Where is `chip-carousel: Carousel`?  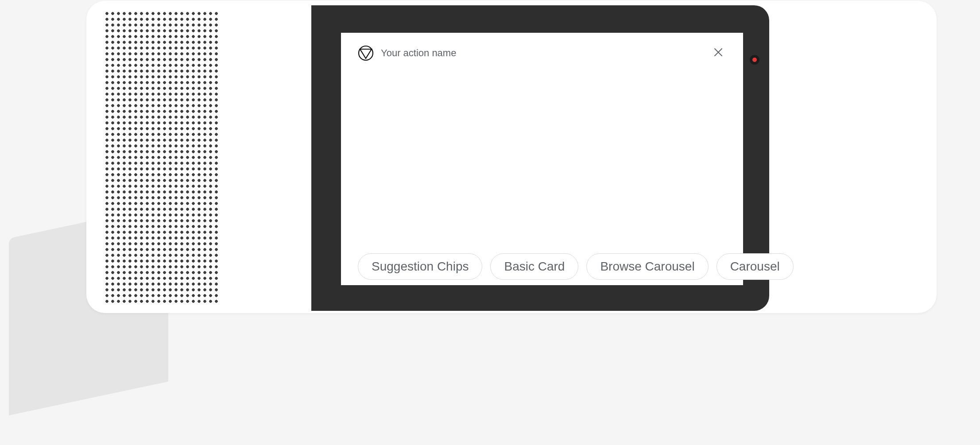
chip-carousel: Carousel is located at coordinates (755, 267).